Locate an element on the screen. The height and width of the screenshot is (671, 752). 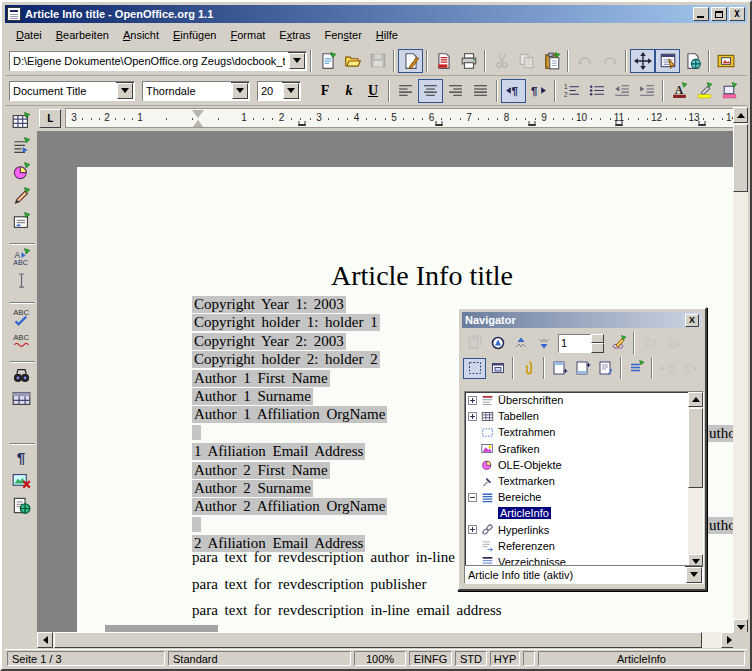
maximize-button is located at coordinates (719, 14).